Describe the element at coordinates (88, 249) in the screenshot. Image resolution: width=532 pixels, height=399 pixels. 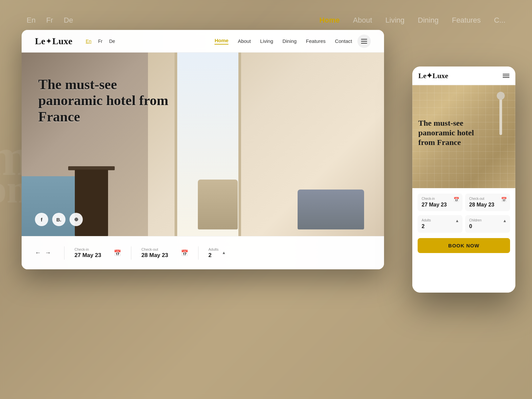
I see `checkin-label: Check-in` at that location.